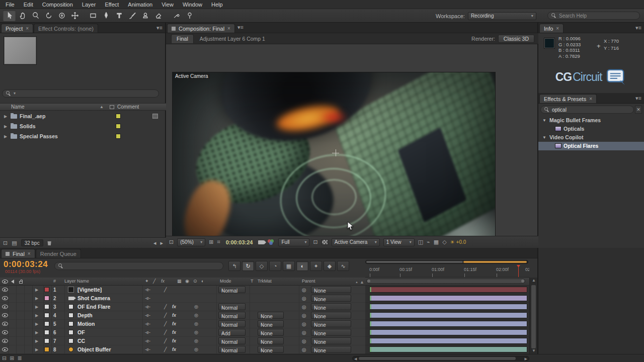 Image resolution: width=644 pixels, height=362 pixels. Describe the element at coordinates (591, 121) in the screenshot. I see `effects-group-magic-bullet-frames: ▼Magic Bullet Frames` at that location.